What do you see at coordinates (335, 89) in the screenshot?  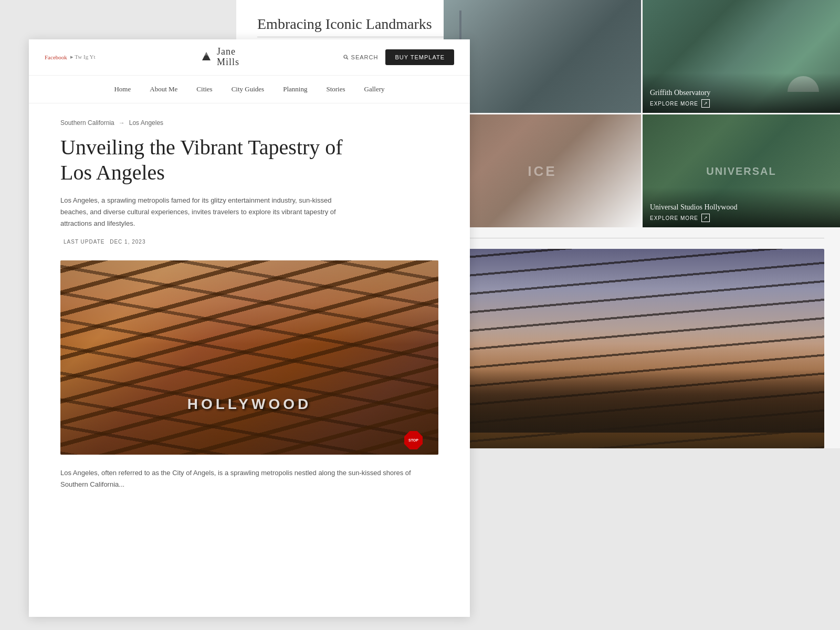 I see `nav-stories: Stories` at bounding box center [335, 89].